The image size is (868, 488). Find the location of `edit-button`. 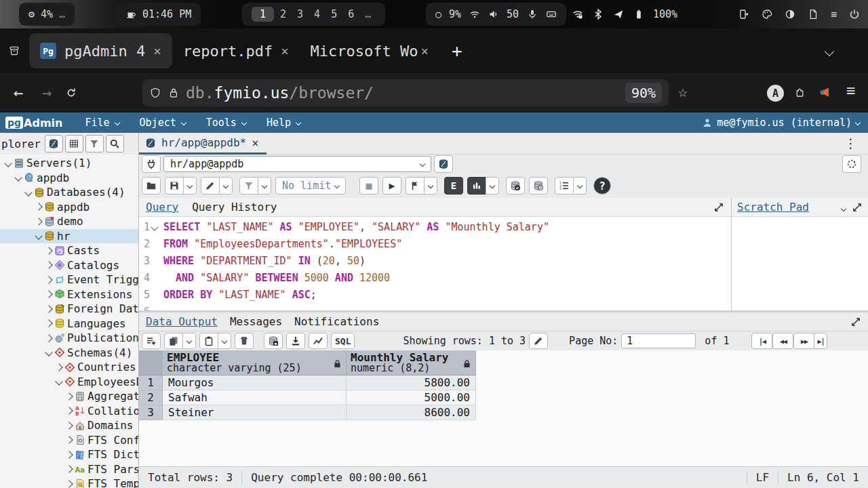

edit-button is located at coordinates (210, 186).